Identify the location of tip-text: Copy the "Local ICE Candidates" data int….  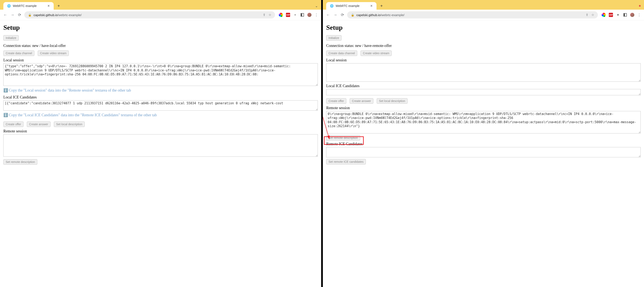
(83, 115).